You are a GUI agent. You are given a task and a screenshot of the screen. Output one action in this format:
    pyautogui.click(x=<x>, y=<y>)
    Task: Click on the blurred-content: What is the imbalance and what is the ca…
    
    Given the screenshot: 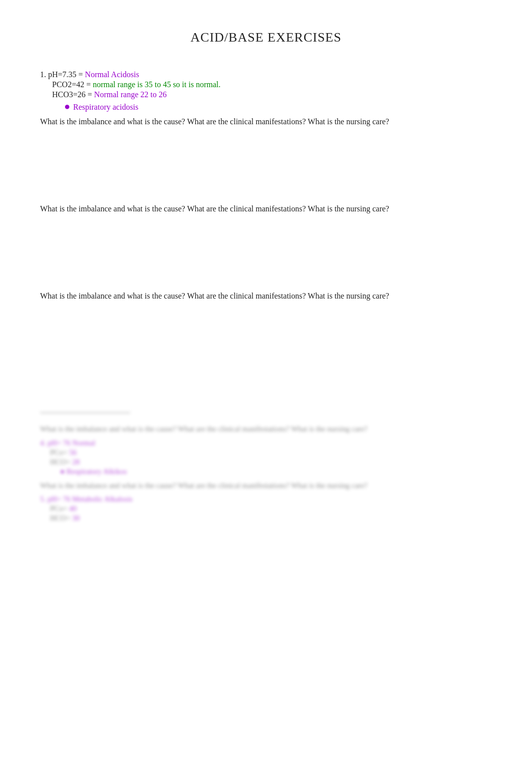 What is the action you would take?
    pyautogui.click(x=266, y=467)
    